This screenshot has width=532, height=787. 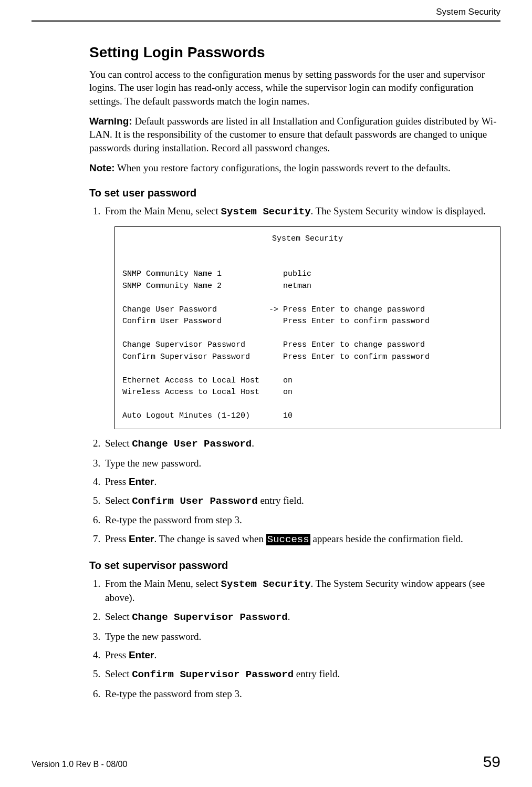 I want to click on warning-paragraph: Warning: Default passwords are listed in…, so click(x=295, y=134).